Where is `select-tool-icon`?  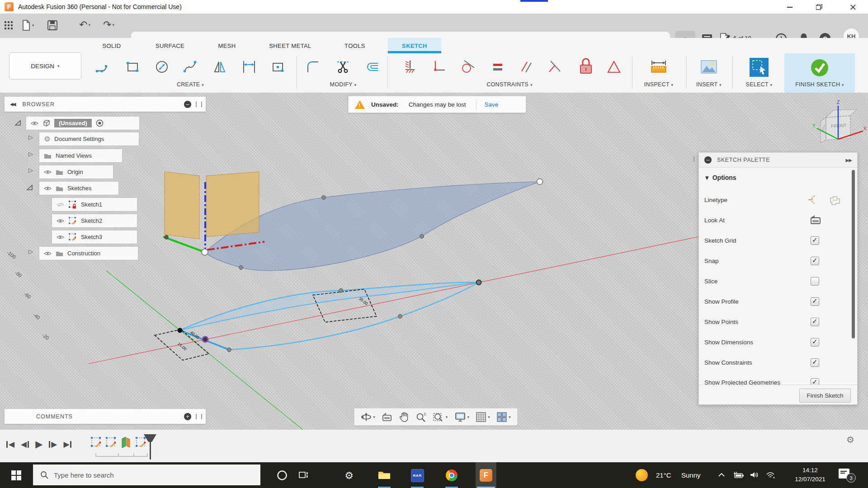 select-tool-icon is located at coordinates (759, 65).